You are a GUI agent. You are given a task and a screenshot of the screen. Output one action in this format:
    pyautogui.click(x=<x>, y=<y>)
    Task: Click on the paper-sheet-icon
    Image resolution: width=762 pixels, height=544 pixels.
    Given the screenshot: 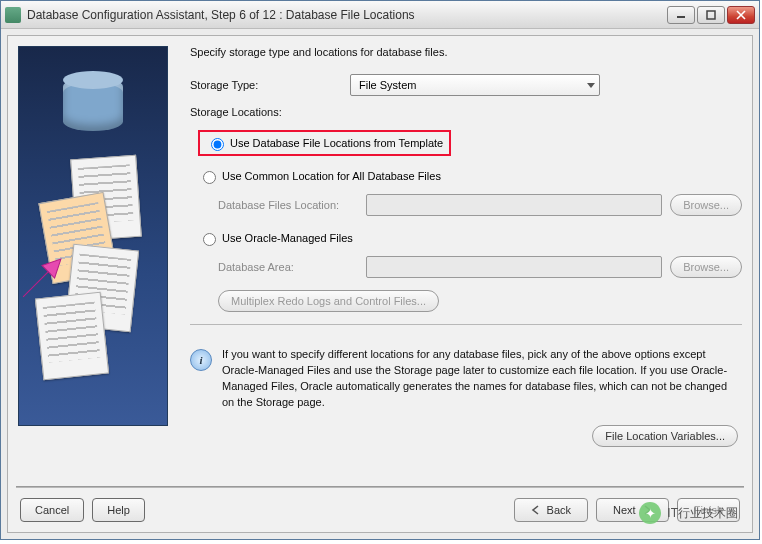 What is the action you would take?
    pyautogui.click(x=72, y=336)
    